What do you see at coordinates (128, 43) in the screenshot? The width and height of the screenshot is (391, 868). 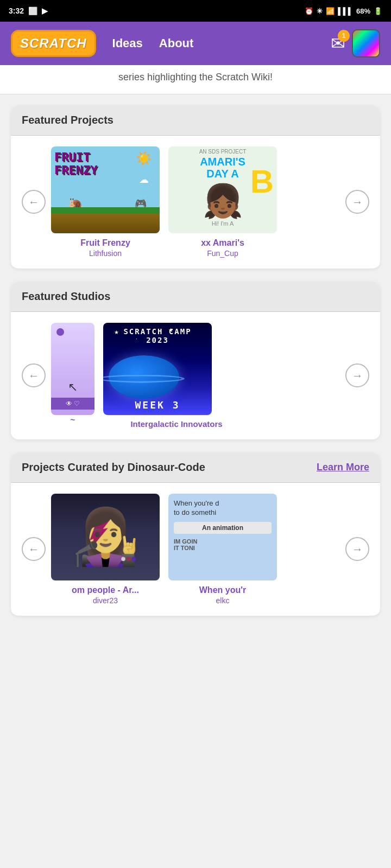 I see `nav-ideas: Ideas` at bounding box center [128, 43].